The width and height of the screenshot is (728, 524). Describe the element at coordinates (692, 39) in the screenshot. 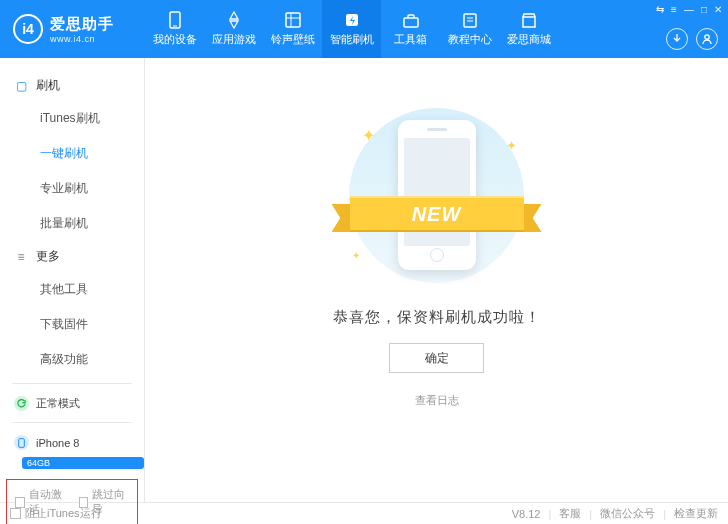

I see `header-actions` at that location.